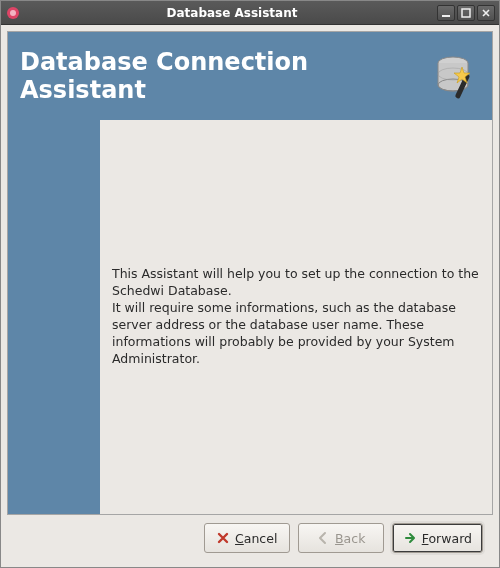  I want to click on forward-button-label: Forward, so click(447, 538).